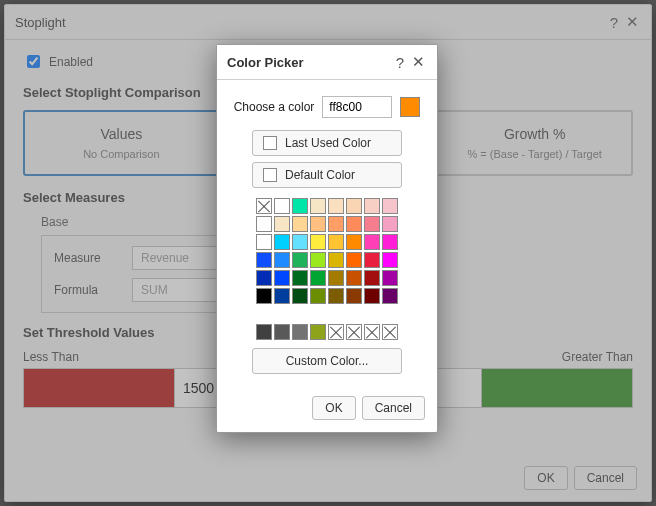  I want to click on custom-color-button: Custom Color..., so click(327, 361).